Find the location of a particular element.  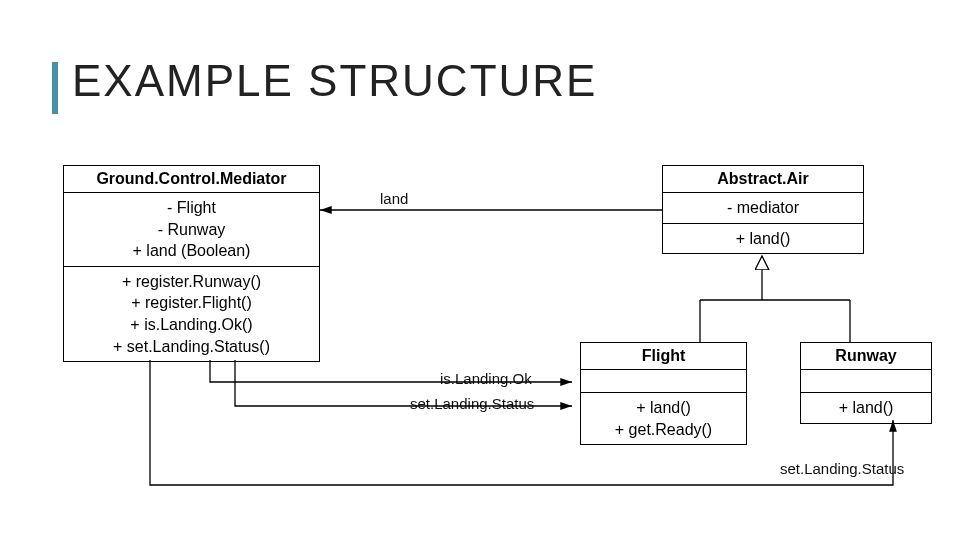

title-accent is located at coordinates (55, 88).